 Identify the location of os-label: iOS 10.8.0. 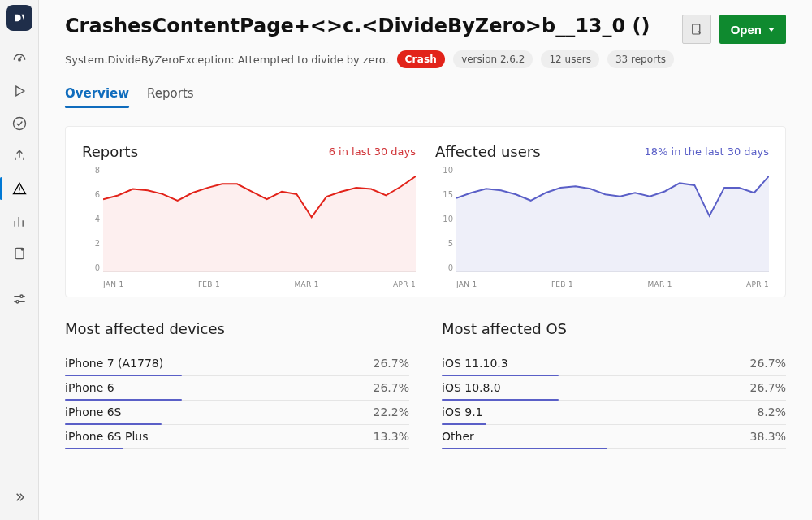
(471, 388).